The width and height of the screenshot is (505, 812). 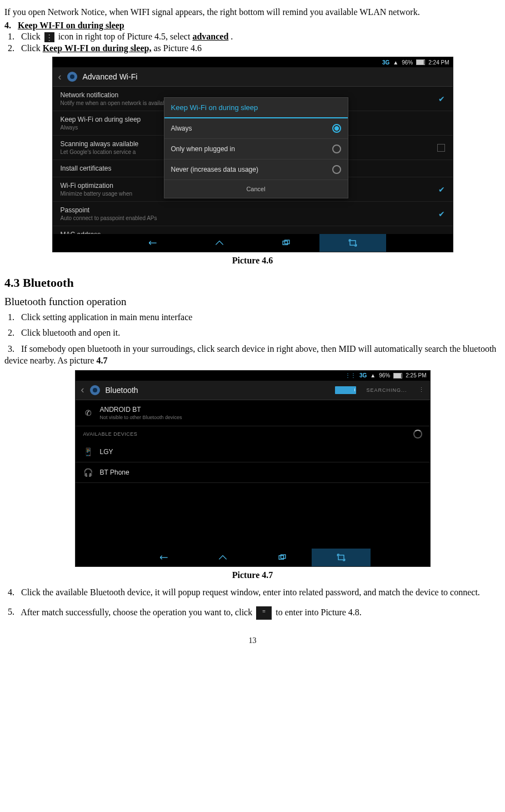 I want to click on intro-paragraph: If you open Network Notice, when WIFI si…, so click(x=252, y=12).